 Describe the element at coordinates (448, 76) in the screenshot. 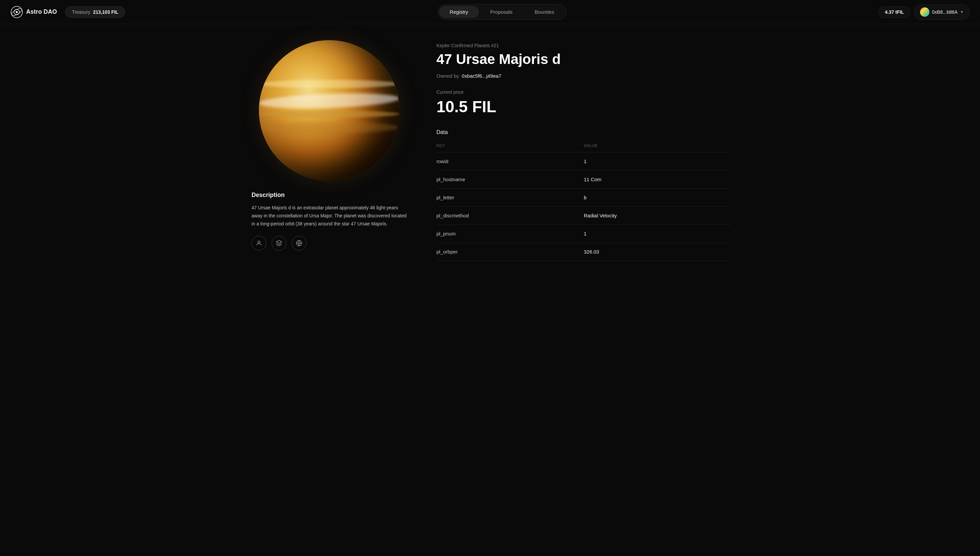

I see `owned-by-label: Owned by` at that location.